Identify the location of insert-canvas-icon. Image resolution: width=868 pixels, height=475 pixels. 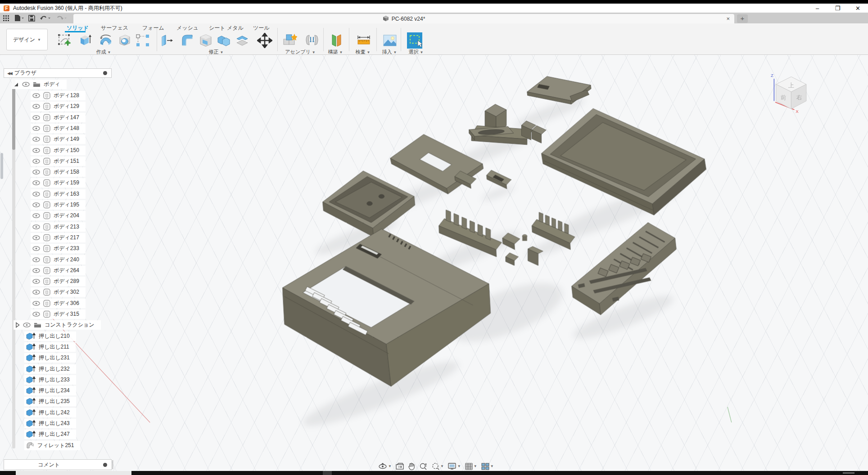
(390, 40).